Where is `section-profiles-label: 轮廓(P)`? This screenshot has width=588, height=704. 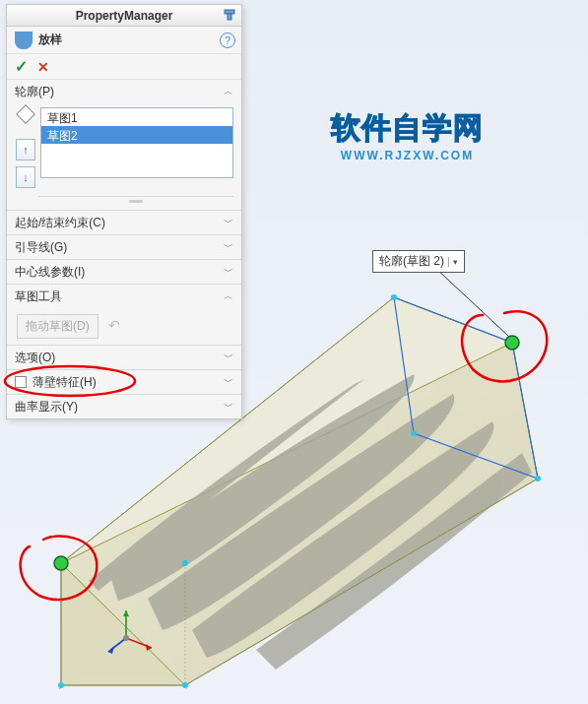 section-profiles-label: 轮廓(P) is located at coordinates (34, 93).